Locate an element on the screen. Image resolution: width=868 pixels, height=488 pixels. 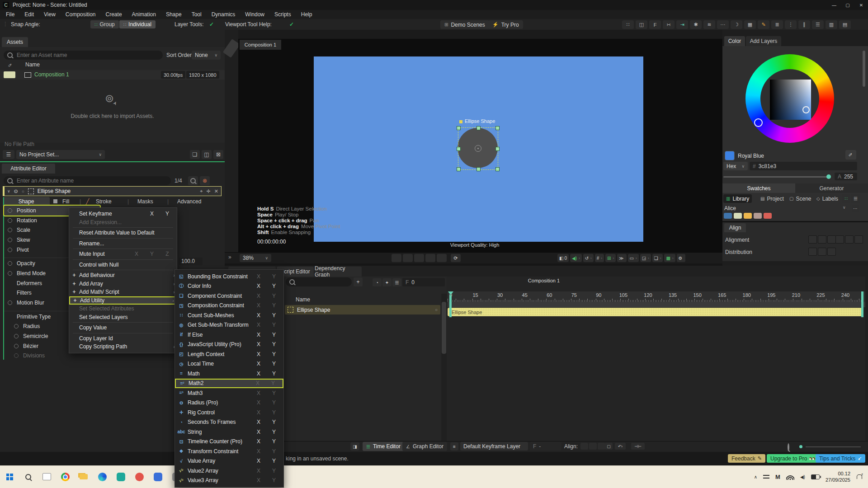
direct-select-tool is located at coordinates (231, 62).